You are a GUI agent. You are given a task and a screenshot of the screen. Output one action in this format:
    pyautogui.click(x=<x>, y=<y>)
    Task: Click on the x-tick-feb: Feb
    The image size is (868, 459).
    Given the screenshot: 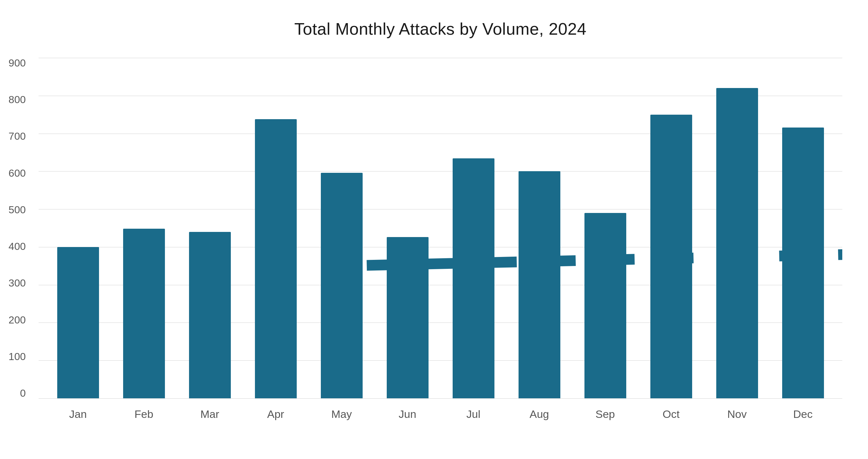 What is the action you would take?
    pyautogui.click(x=144, y=414)
    